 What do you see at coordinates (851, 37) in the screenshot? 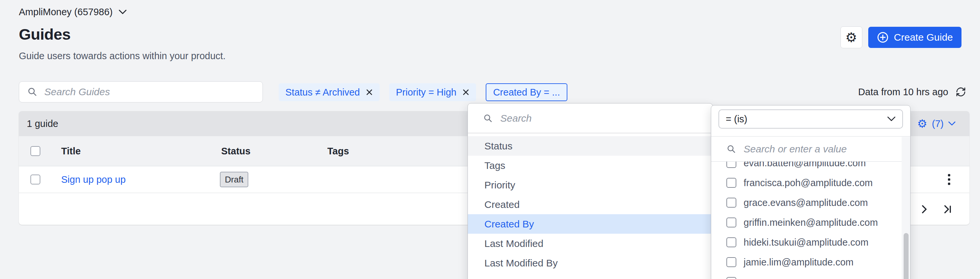
I see `settings-button: ⚙` at bounding box center [851, 37].